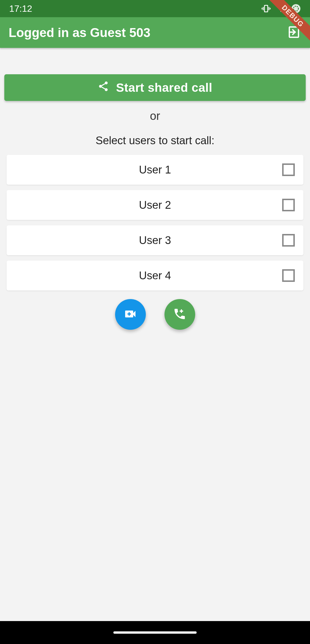  I want to click on app-bar: Logged in as Guest 503, so click(155, 33).